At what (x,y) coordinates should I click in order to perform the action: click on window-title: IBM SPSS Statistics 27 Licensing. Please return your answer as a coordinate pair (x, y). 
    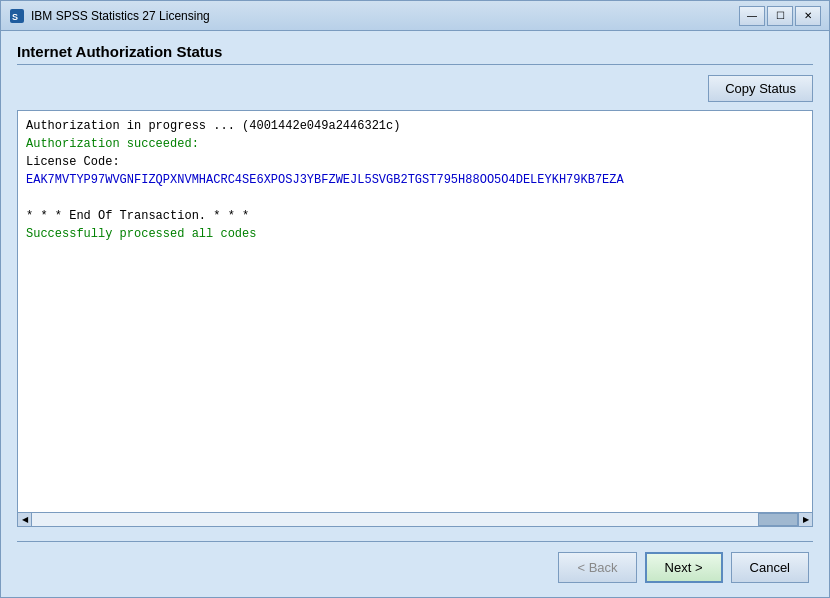
    Looking at the image, I should click on (385, 16).